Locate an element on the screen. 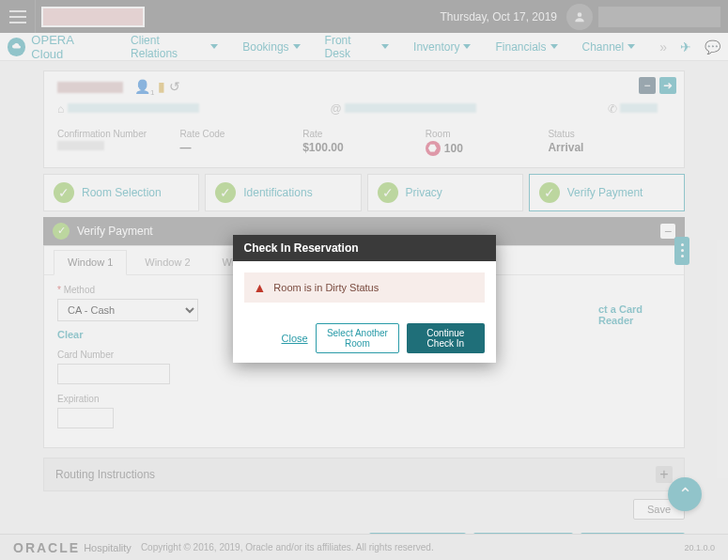 The width and height of the screenshot is (728, 560). copyright-text: Copyright © 2016, 2019, Oracle and/or it… is located at coordinates (287, 547).